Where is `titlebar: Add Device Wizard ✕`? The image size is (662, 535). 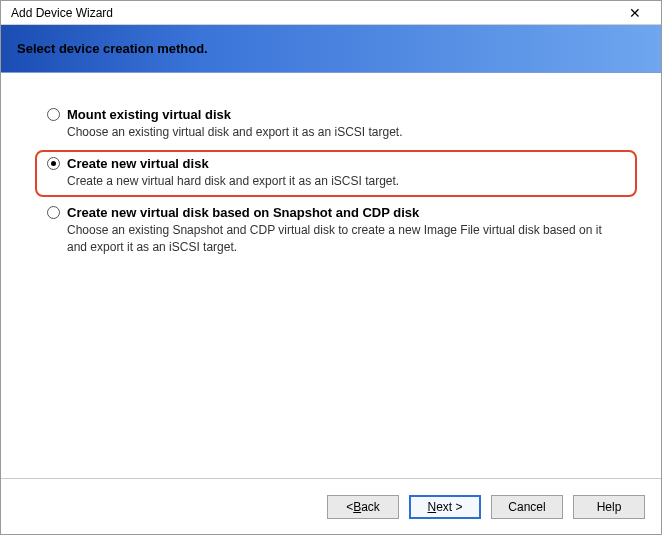 titlebar: Add Device Wizard ✕ is located at coordinates (331, 13).